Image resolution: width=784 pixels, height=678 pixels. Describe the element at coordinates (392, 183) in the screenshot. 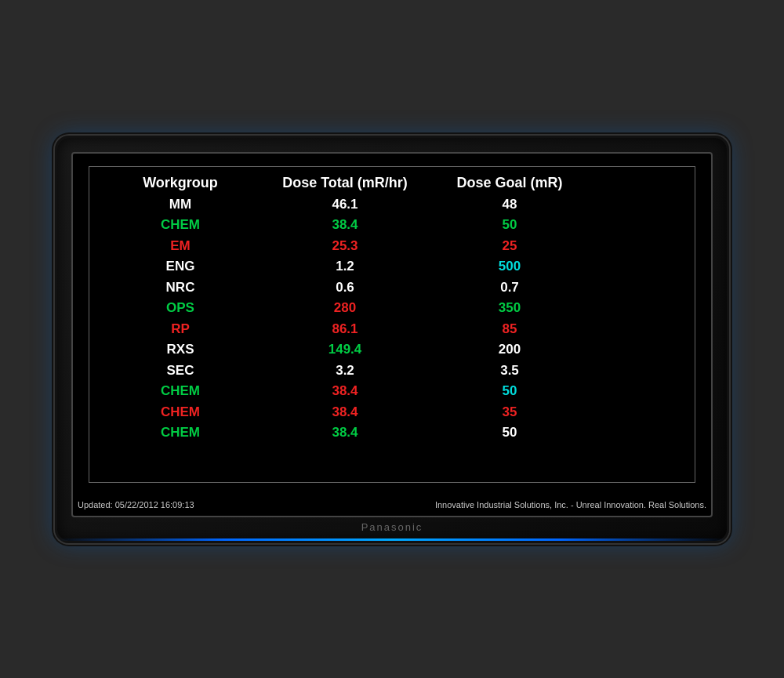

I see `table-header: Workgroup Dose Total (mR/hr) Dose Goal (…` at that location.